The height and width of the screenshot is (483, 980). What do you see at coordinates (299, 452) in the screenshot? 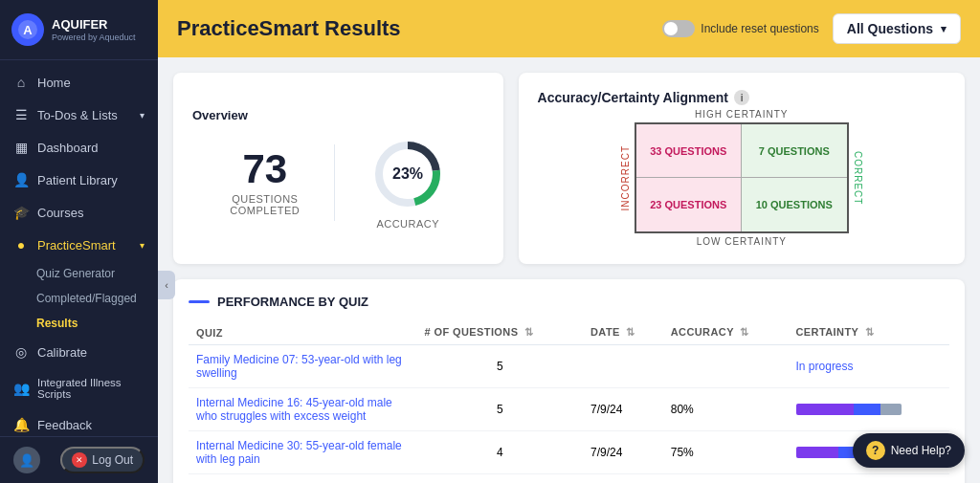
I see `quiz-link: Internal Medicine 30: 55-year-old female…` at bounding box center [299, 452].